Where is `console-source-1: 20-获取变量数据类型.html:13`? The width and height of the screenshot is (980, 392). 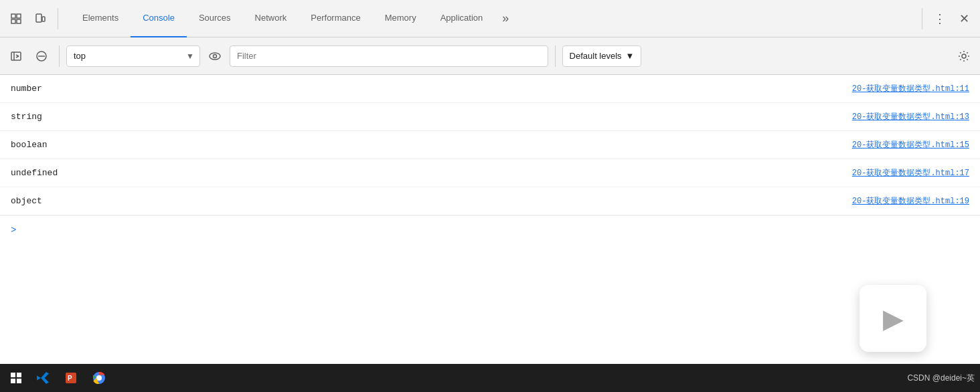 console-source-1: 20-获取变量数据类型.html:13 is located at coordinates (910, 116).